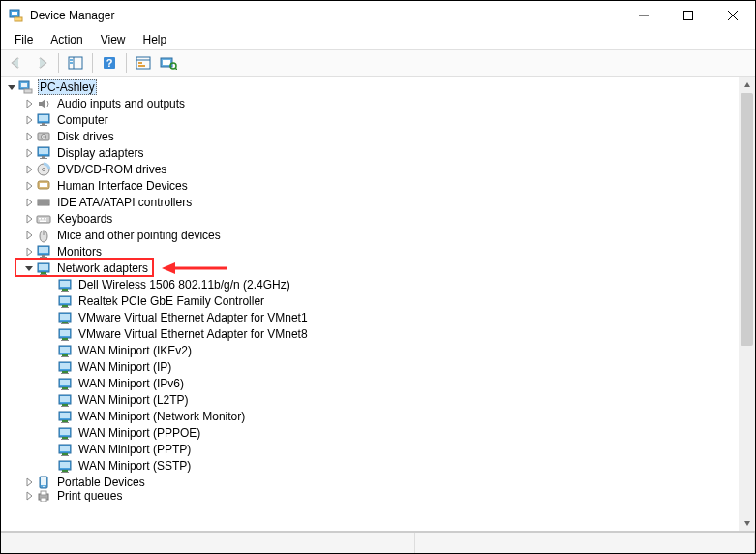 The image size is (756, 554). What do you see at coordinates (370, 87) in the screenshot?
I see `tree-row-root: PC-Ashley` at bounding box center [370, 87].